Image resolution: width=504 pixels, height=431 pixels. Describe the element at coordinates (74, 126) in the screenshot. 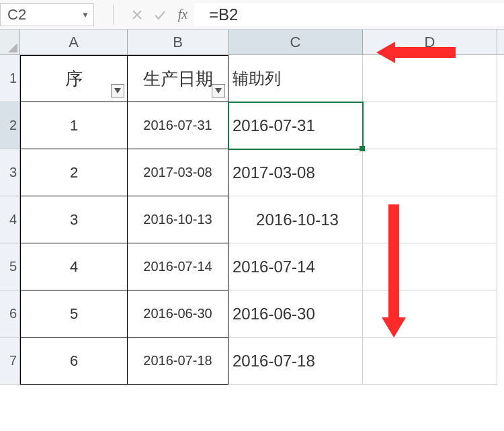

I see `cell-A2: 1` at that location.